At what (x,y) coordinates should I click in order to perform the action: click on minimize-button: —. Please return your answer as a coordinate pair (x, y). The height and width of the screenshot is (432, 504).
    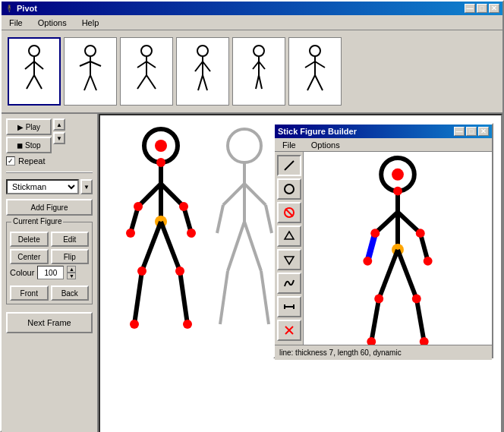
    Looking at the image, I should click on (470, 8).